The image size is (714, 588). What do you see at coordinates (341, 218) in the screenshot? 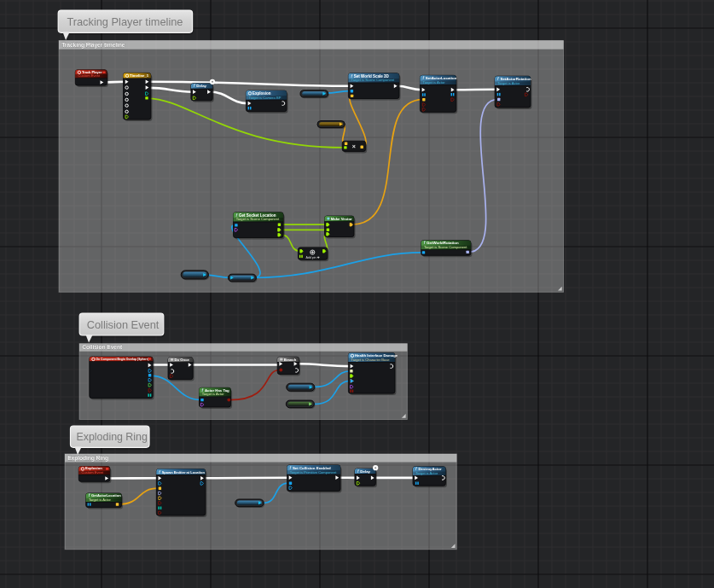
I see `svg-text: Make Vector` at bounding box center [341, 218].